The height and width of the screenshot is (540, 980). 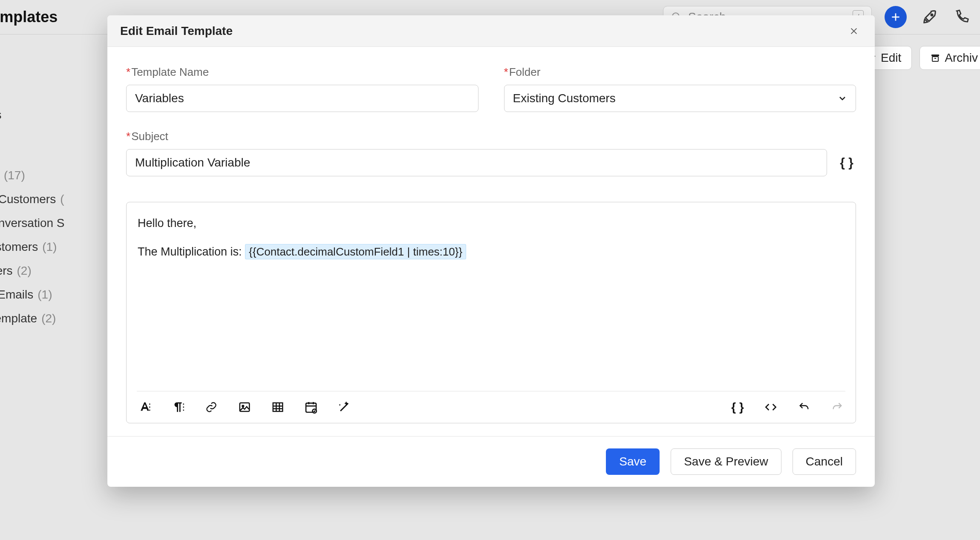 What do you see at coordinates (491, 252) in the screenshot?
I see `body-line: The Multiplication is: {{Contact.decimal…` at bounding box center [491, 252].